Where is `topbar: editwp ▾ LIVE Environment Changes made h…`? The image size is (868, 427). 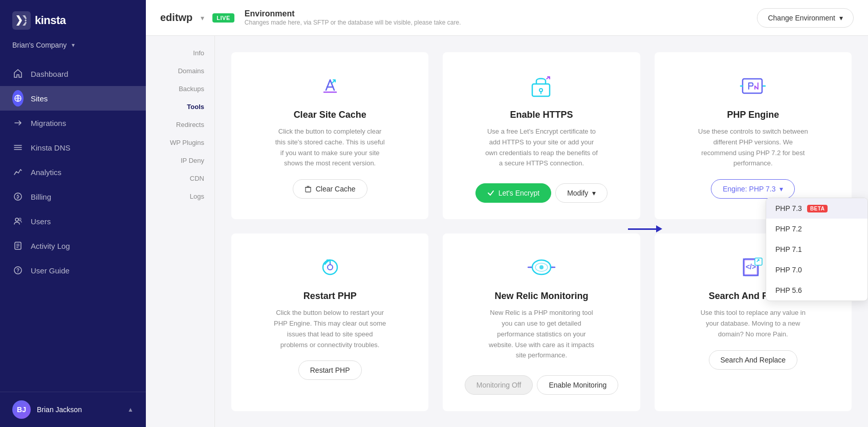
topbar: editwp ▾ LIVE Environment Changes made h… is located at coordinates (507, 18).